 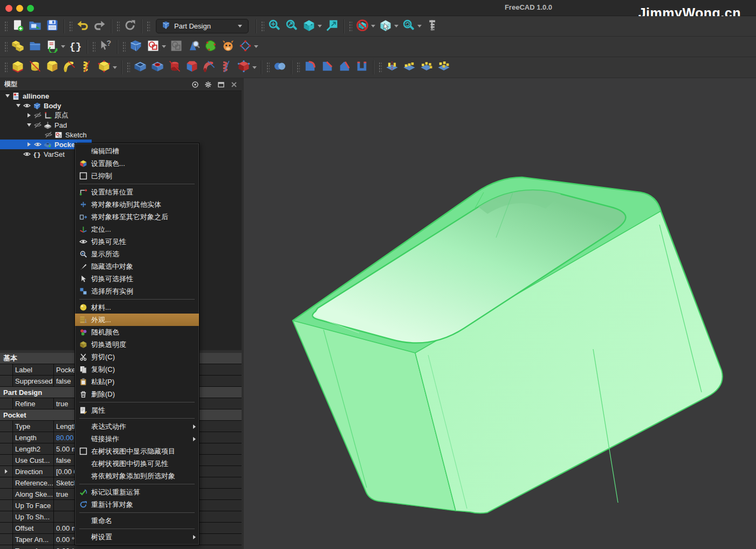 What do you see at coordinates (137, 394) in the screenshot?
I see `menu-item-21: 删除(D)` at bounding box center [137, 394].